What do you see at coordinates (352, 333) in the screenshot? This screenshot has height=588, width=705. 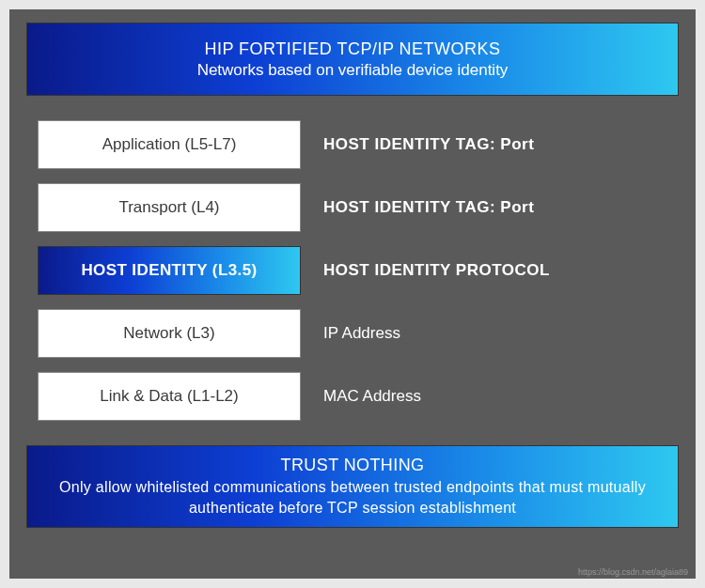 I see `layer-row-network: Network (L3) IP Address` at bounding box center [352, 333].